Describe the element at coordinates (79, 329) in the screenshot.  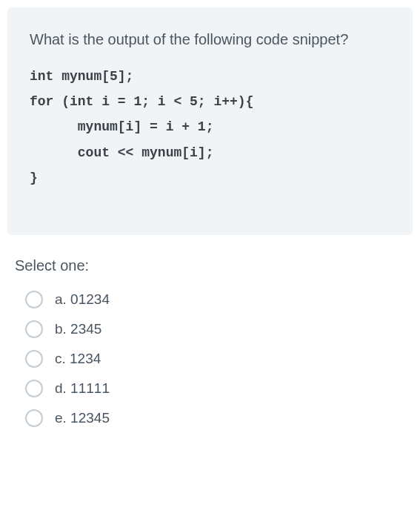
I see `option-label: b. 2345` at that location.